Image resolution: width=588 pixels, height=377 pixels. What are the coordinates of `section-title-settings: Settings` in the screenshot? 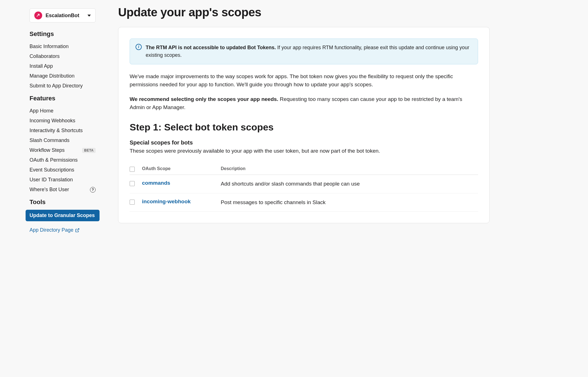 It's located at (62, 34).